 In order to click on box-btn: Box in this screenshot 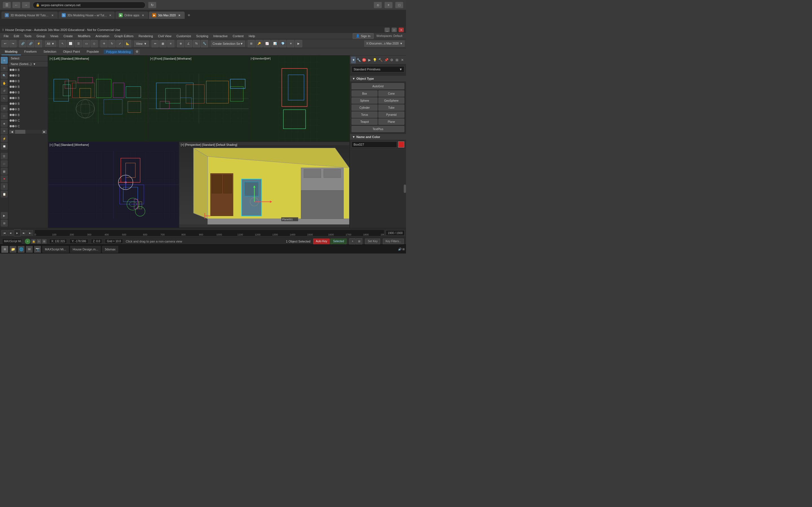, I will do `click(364, 94)`.